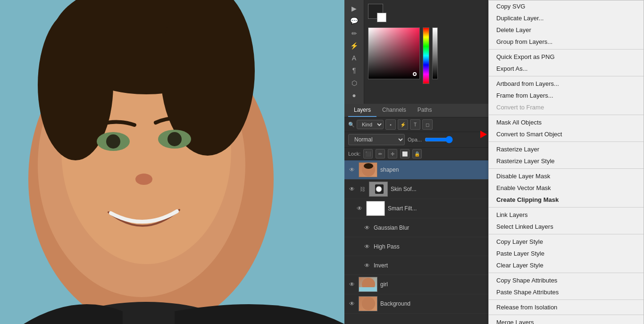 The image size is (644, 324). Describe the element at coordinates (354, 154) in the screenshot. I see `lock-label: Lock:` at that location.